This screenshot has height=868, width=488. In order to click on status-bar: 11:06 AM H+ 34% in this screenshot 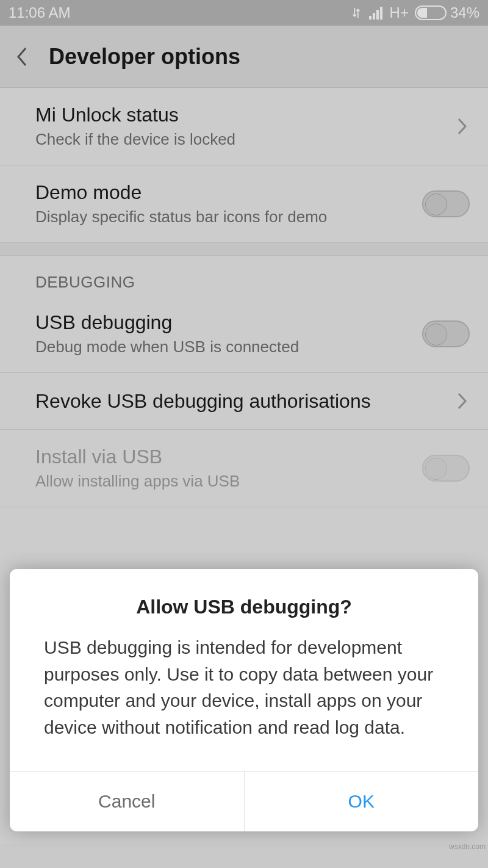, I will do `click(244, 13)`.